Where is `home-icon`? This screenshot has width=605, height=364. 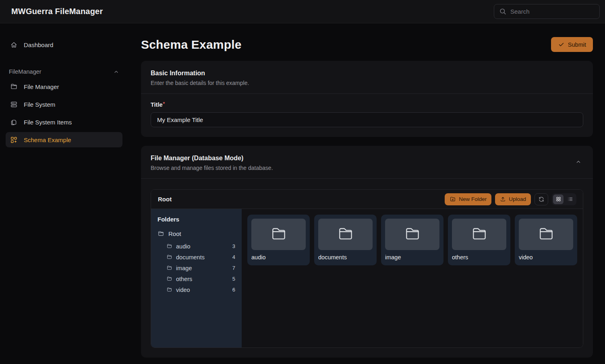
home-icon is located at coordinates (14, 45).